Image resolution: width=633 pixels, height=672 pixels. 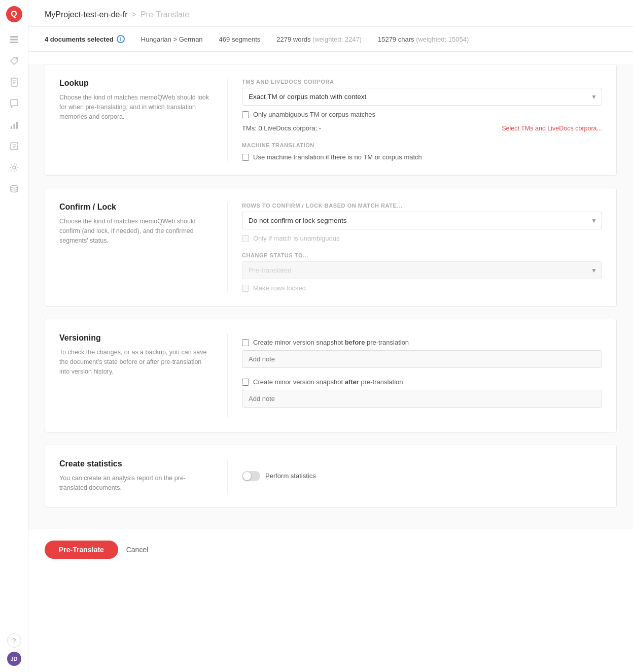 I want to click on confirm-lock-right: ROWS TO CONFIRM / LOCK BASED ON MATCH RA…, so click(x=422, y=247).